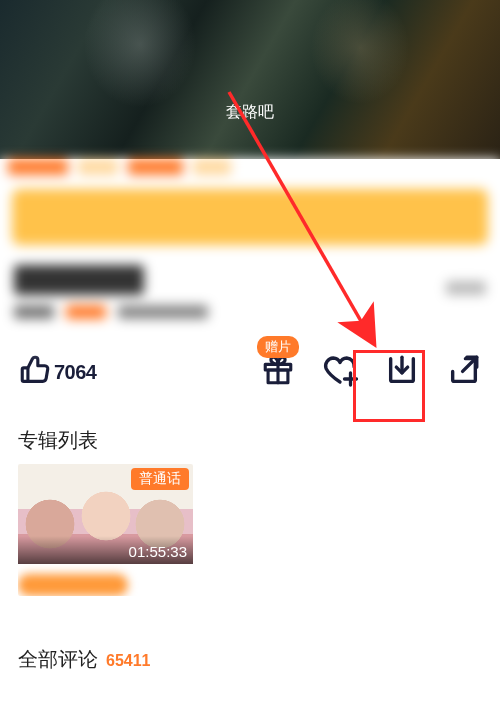 The height and width of the screenshot is (722, 500). What do you see at coordinates (58, 372) in the screenshot?
I see `like-button: 7064` at bounding box center [58, 372].